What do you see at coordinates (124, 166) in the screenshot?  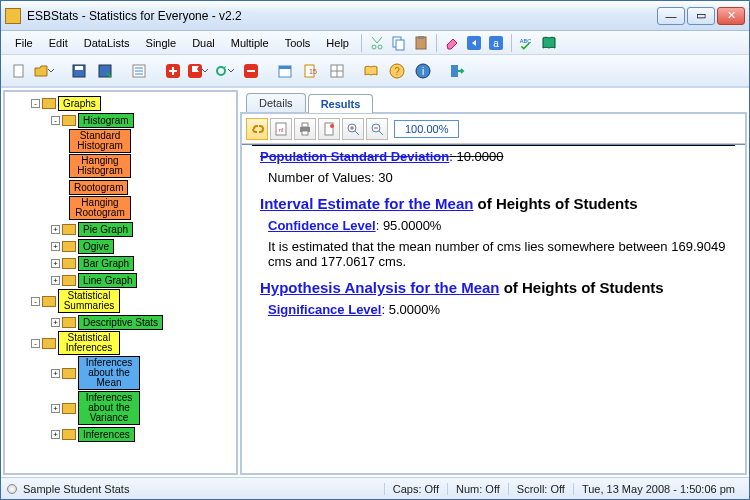 I see `tree-node: Hanging Histogram` at bounding box center [124, 166].